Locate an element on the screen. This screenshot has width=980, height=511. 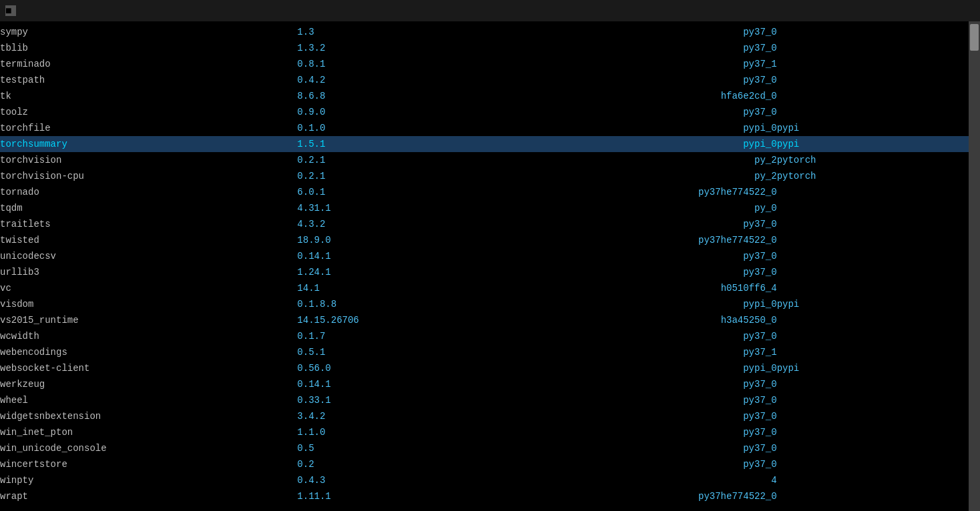
pkg-version: 0.33.1 is located at coordinates (393, 400).